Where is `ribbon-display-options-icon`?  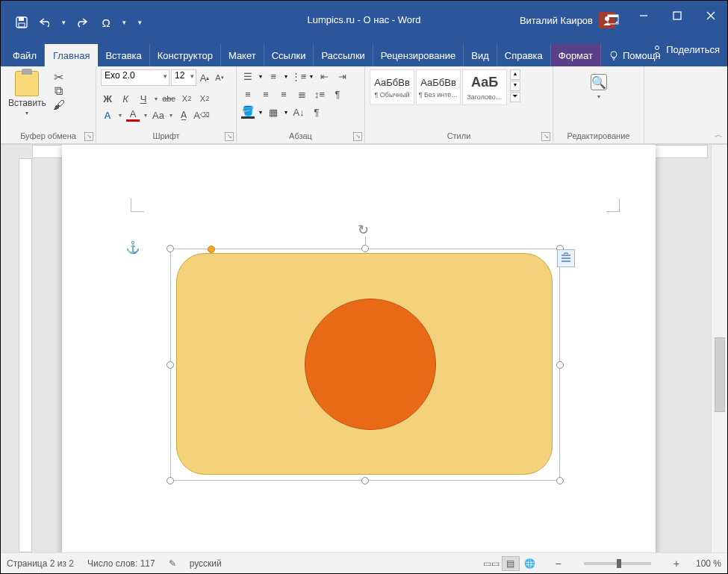
ribbon-display-options-icon is located at coordinates (613, 19).